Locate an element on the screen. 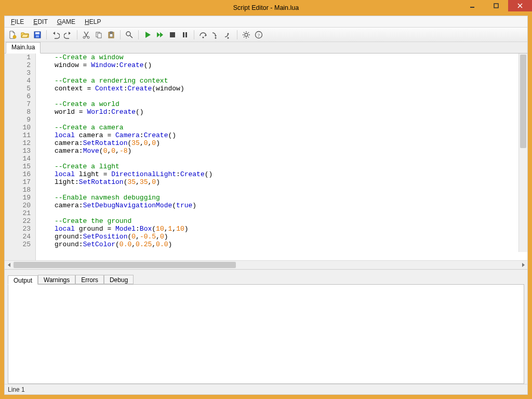 This screenshot has width=532, height=399. code-line: 21 is located at coordinates (262, 213).